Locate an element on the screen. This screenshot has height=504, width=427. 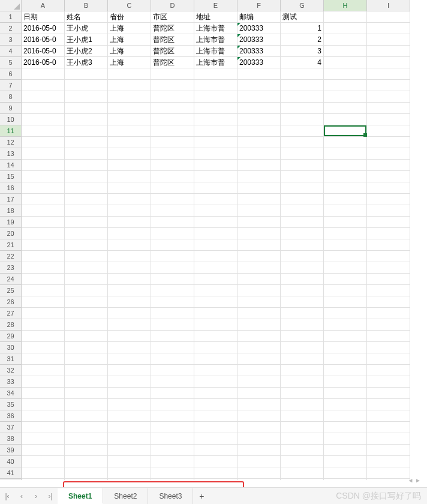
cell-I38 is located at coordinates (389, 439).